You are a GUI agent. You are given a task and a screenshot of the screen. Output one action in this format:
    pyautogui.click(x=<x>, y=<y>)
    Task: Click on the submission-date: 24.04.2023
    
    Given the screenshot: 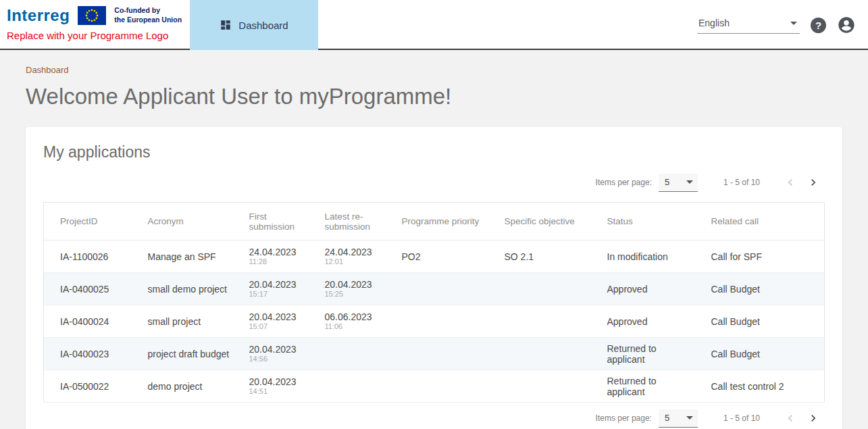 What is the action you would take?
    pyautogui.click(x=278, y=252)
    